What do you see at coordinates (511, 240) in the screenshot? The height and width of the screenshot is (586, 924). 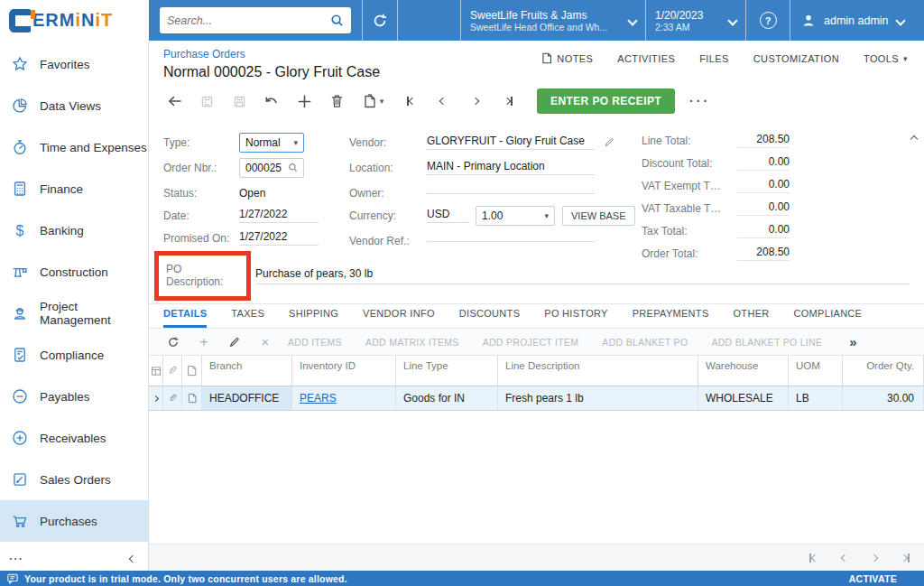 I see `vendor-ref-field` at bounding box center [511, 240].